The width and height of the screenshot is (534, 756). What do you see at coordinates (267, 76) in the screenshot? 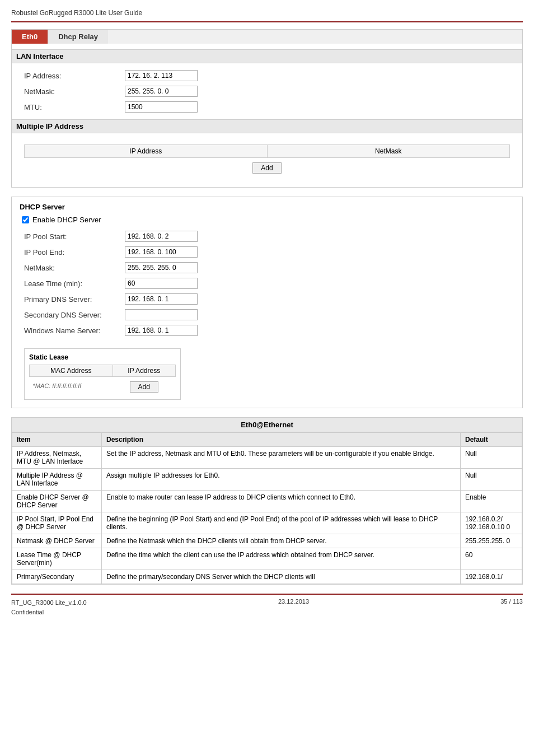
I see `ip-address-row: IP Address:` at bounding box center [267, 76].